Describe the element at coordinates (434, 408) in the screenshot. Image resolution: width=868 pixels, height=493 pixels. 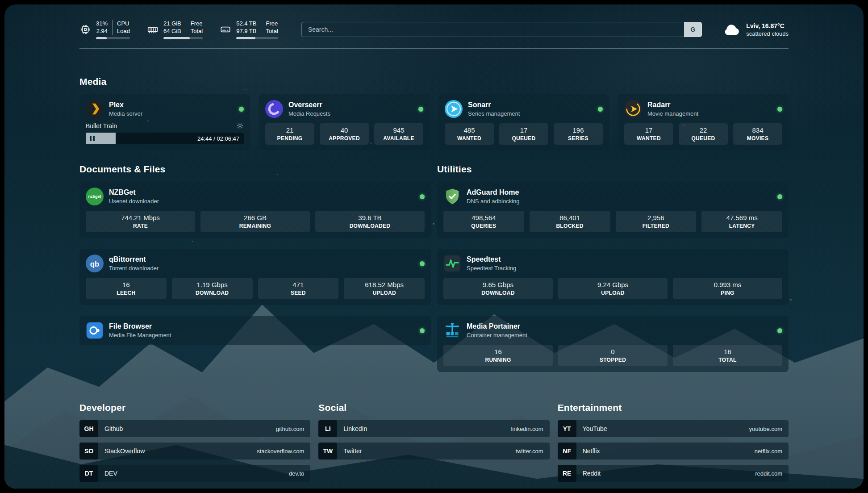
I see `section-title-social: Social` at that location.